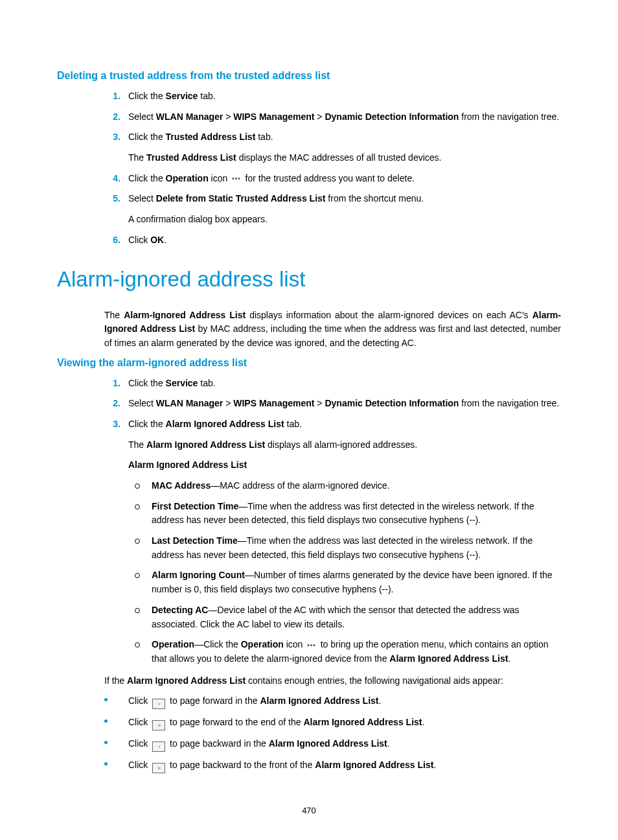 This screenshot has height=840, width=618. I want to click on bold: Alarm-Ignored Address List, so click(185, 315).